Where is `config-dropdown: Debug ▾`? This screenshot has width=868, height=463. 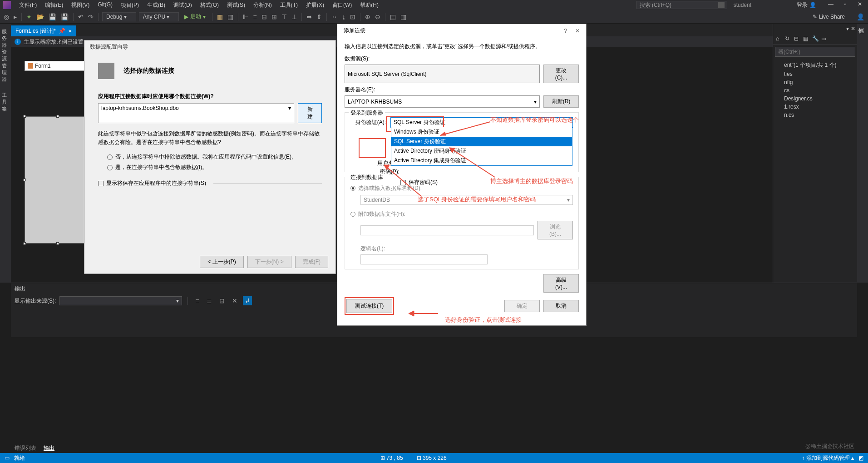
config-dropdown: Debug ▾ is located at coordinates (119, 17).